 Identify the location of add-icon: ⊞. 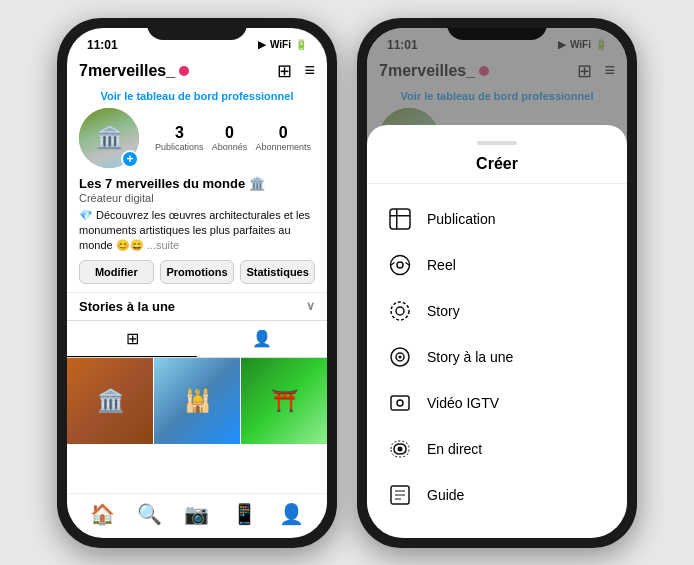
(284, 71).